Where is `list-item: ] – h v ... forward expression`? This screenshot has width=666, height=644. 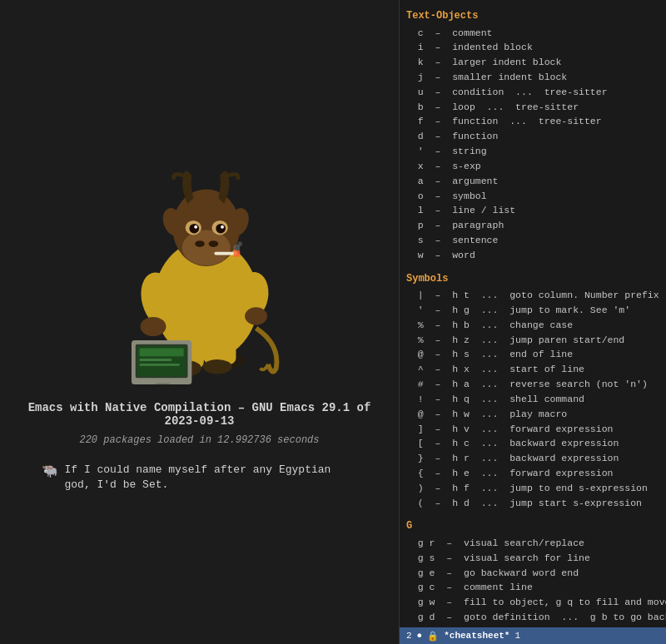 list-item: ] – h v ... forward expression is located at coordinates (533, 429).